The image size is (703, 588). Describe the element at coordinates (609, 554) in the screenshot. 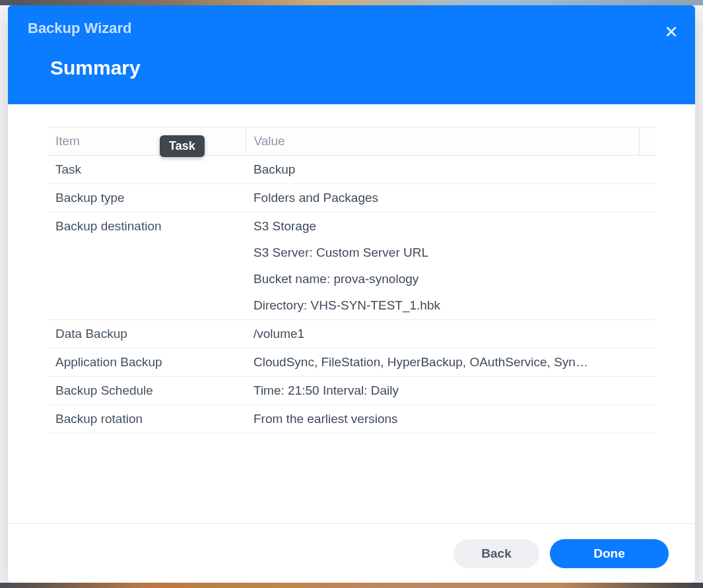

I see `done-button: Done` at that location.